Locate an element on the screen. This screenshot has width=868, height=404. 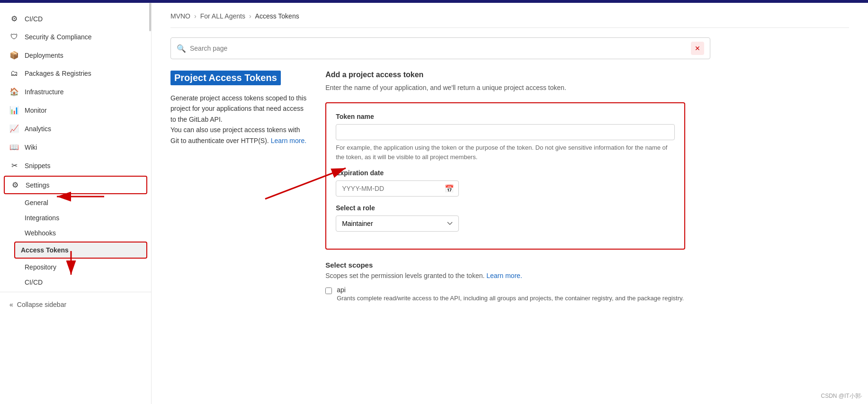
sidebar-sub-label: CI/CD is located at coordinates (34, 282).